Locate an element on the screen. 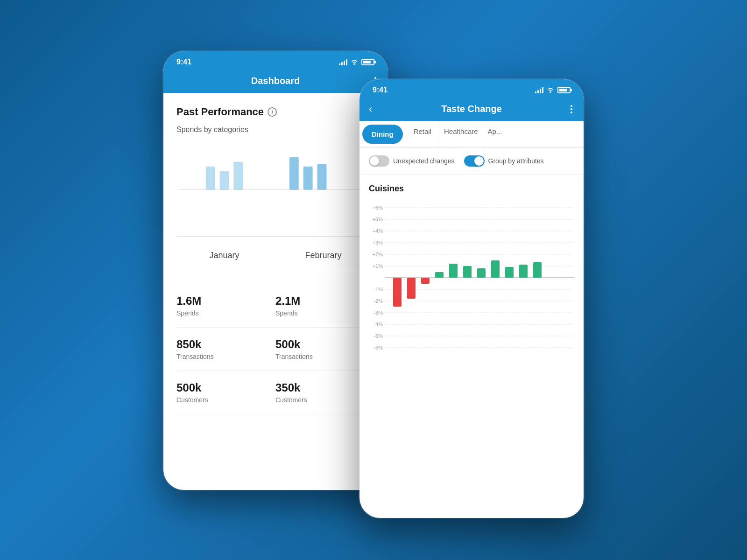 The height and width of the screenshot is (560, 747). section-heading: Past Performance is located at coordinates (220, 112).